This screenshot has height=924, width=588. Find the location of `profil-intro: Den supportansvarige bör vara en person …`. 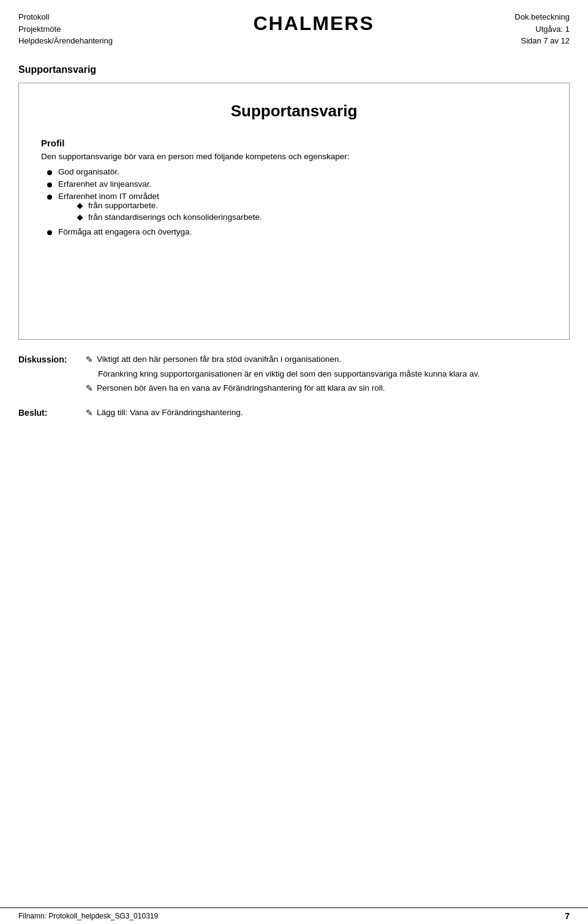

profil-intro: Den supportansvarige bör vara en person … is located at coordinates (294, 157).